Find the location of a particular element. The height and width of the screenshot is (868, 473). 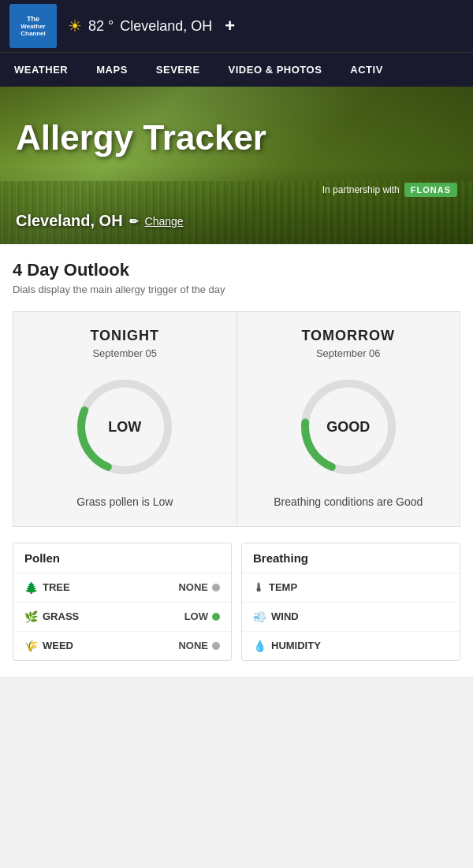

dial-card-tomorrow: TOMORROW September 06 GOOD Breathing con… is located at coordinates (348, 419).